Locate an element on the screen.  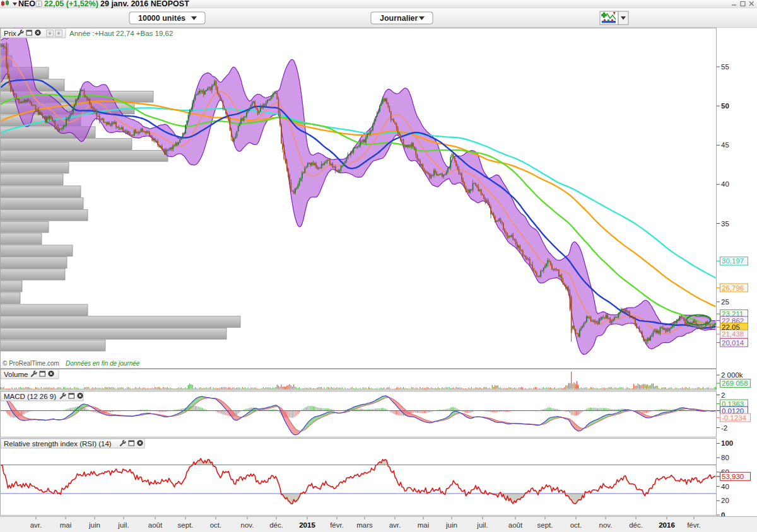
svg-text: 25 is located at coordinates (725, 302).